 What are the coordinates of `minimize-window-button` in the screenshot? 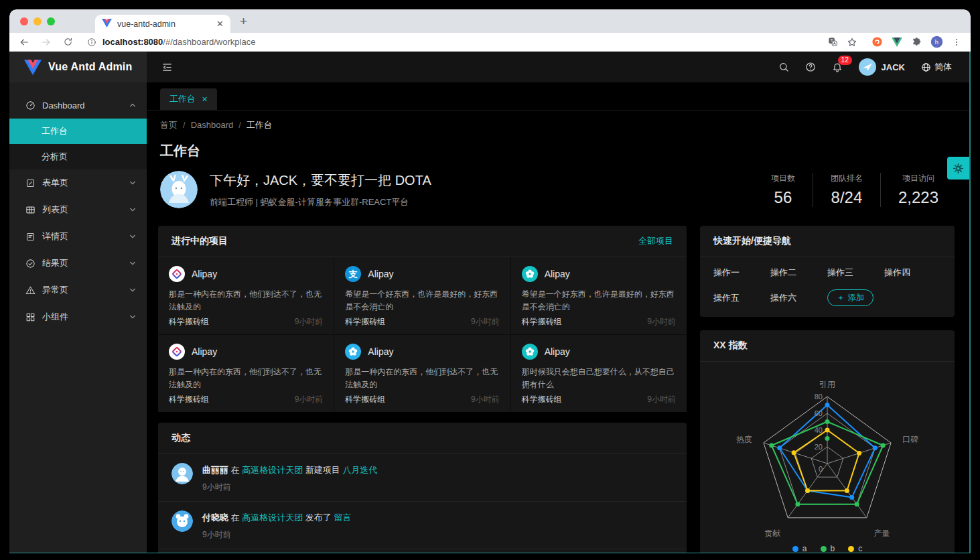 It's located at (38, 21).